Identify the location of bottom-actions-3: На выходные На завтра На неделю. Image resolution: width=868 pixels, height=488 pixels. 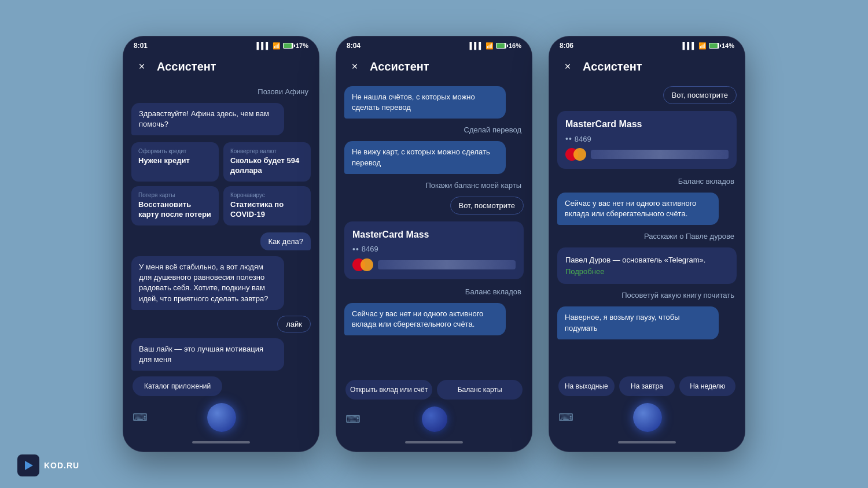
(647, 386).